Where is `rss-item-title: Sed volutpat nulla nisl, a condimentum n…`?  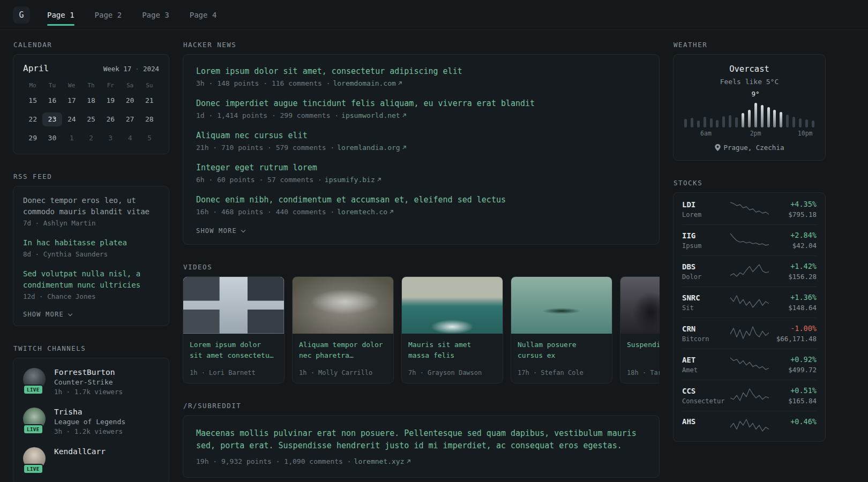 rss-item-title: Sed volutpat nulla nisl, a condimentum n… is located at coordinates (91, 280).